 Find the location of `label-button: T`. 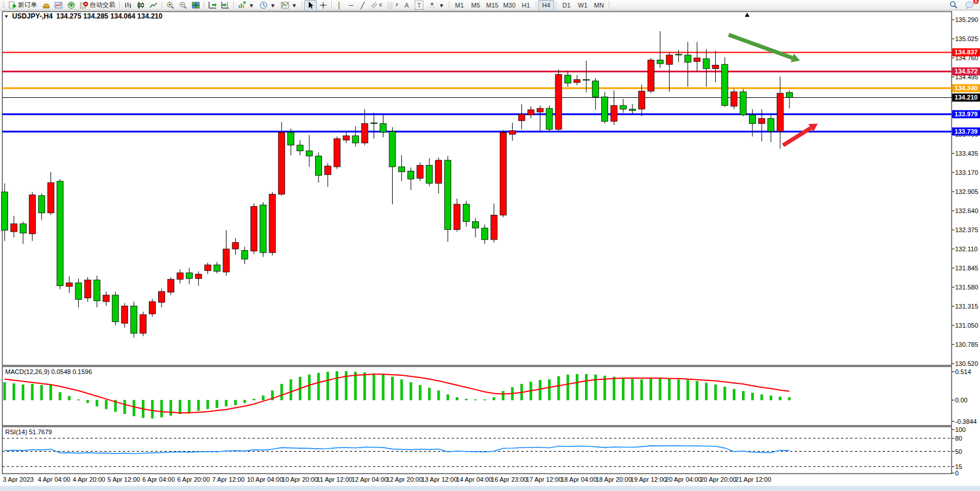

label-button: T is located at coordinates (419, 5).